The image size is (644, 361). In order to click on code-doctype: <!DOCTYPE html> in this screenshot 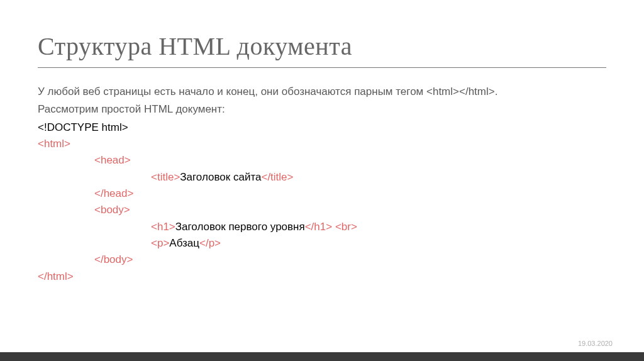, I will do `click(322, 128)`.